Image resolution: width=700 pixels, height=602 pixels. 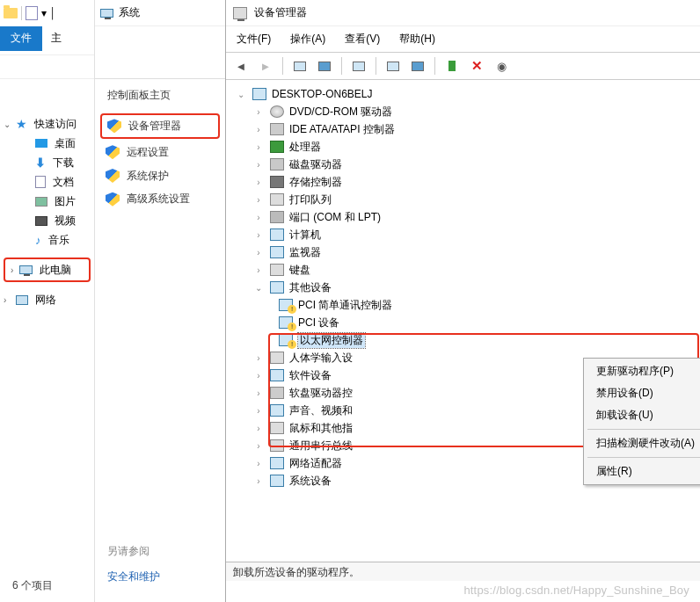 What do you see at coordinates (642, 422) in the screenshot?
I see `context-menu: 更新驱动程序(P)禁用设备(D)卸载设备(U)扫描检测硬件改动(A)属性(R)` at bounding box center [642, 422].